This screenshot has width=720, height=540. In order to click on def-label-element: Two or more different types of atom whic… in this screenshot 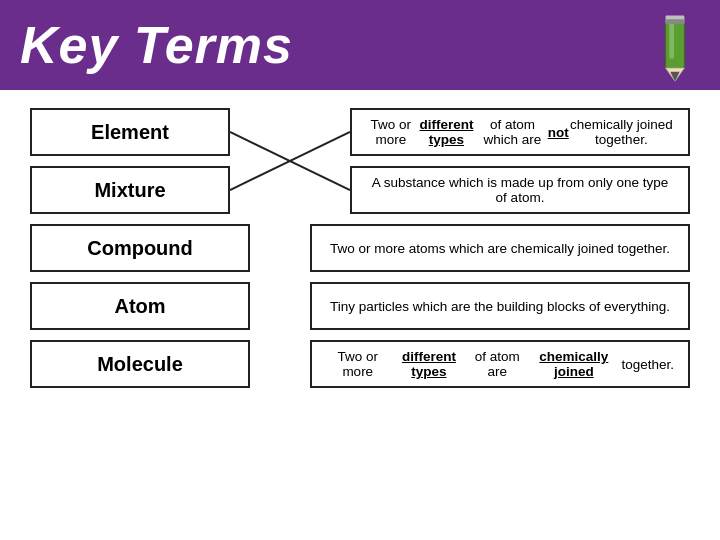, I will do `click(520, 132)`.